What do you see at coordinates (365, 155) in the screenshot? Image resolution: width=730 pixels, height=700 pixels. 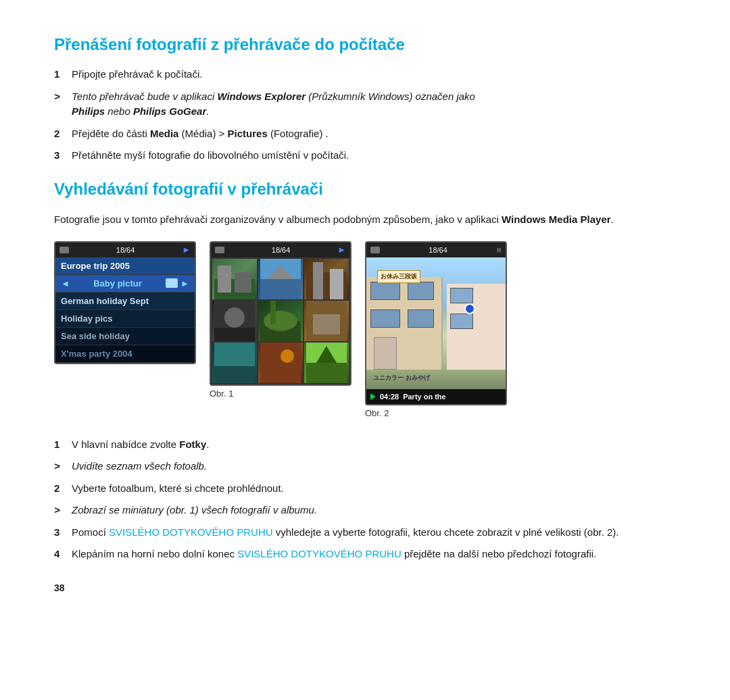 I see `step-1-3: 3 Přetáhněte myší fotografie do libovoln…` at bounding box center [365, 155].